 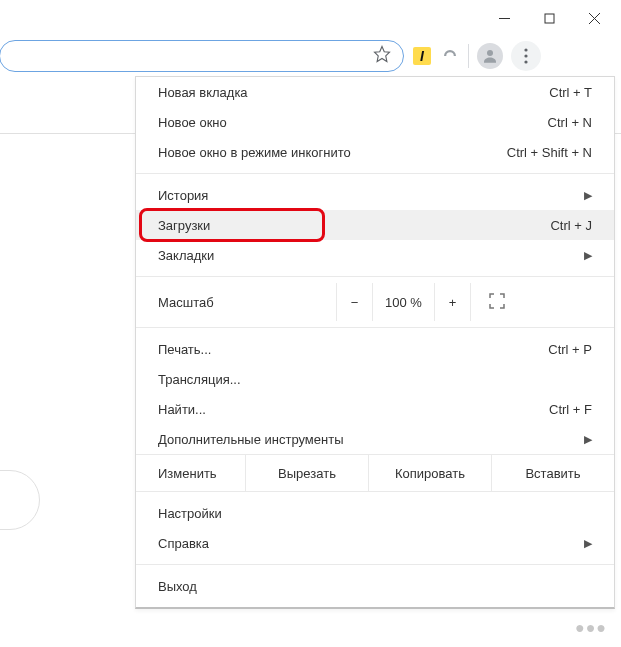 What do you see at coordinates (203, 92) in the screenshot?
I see `menu-item-label: Новая вкладка` at bounding box center [203, 92].